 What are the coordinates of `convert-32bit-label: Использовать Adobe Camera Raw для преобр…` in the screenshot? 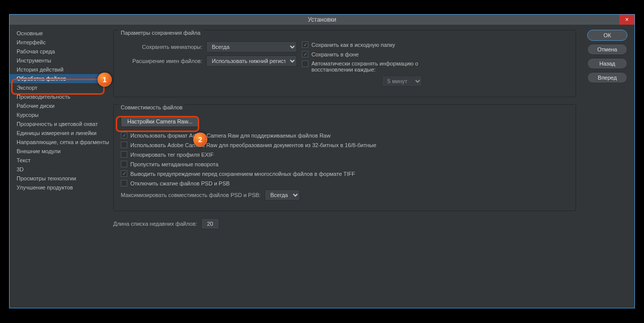 It's located at (254, 145).